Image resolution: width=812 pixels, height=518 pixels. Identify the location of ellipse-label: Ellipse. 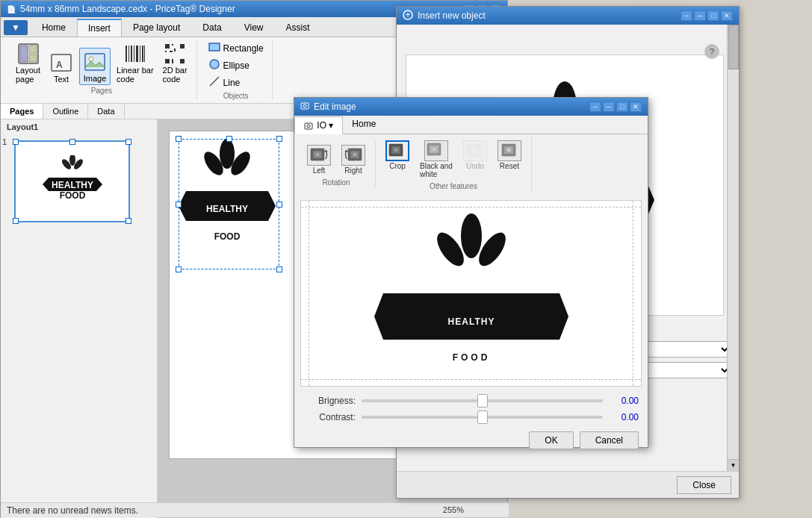
(236, 66).